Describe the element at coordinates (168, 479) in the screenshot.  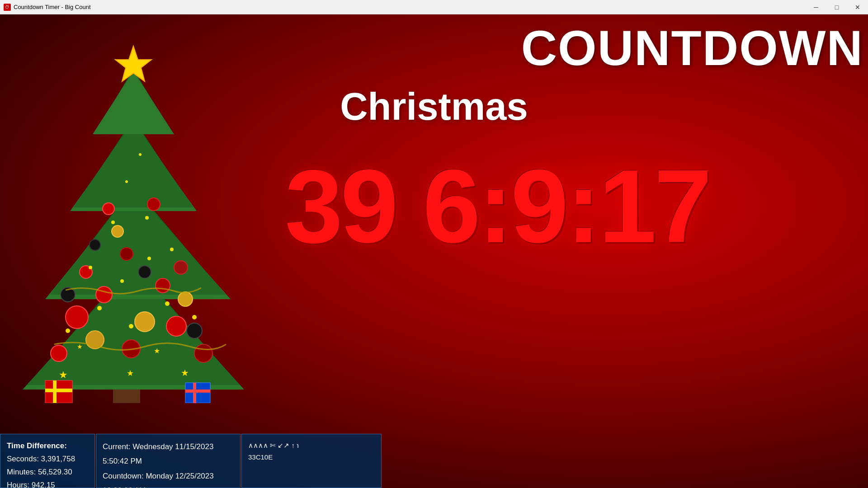
I see `countdown-date: Countdown: Monday 12/25/2023 12:00:00 AM` at that location.